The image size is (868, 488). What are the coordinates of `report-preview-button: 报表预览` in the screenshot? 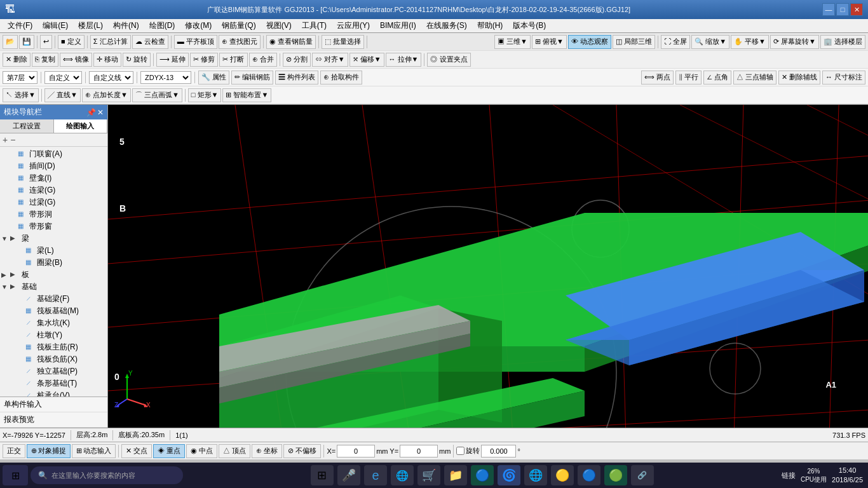 It's located at (53, 420).